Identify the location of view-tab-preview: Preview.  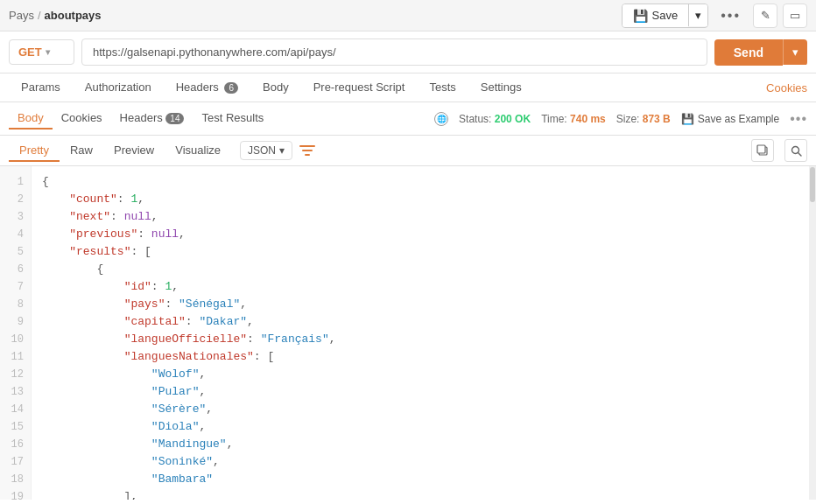
(134, 150).